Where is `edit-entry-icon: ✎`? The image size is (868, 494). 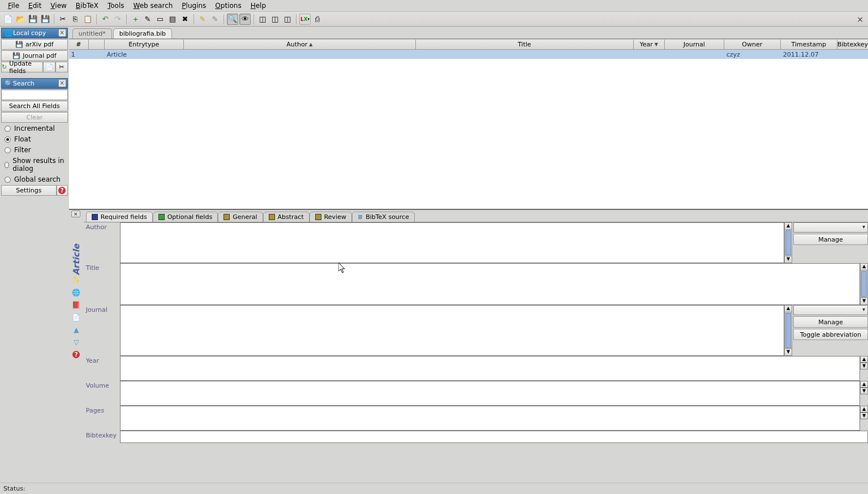 edit-entry-icon: ✎ is located at coordinates (148, 19).